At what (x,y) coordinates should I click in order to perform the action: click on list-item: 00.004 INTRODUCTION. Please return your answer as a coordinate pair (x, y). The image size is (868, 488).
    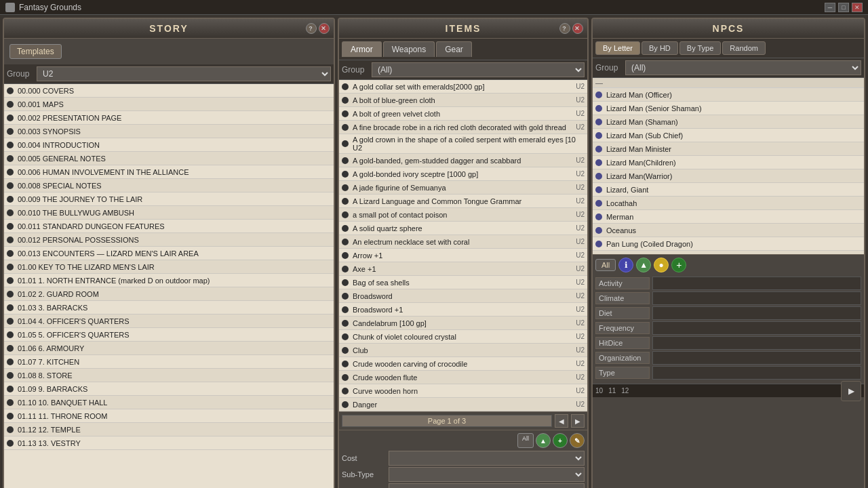
    Looking at the image, I should click on (169, 145).